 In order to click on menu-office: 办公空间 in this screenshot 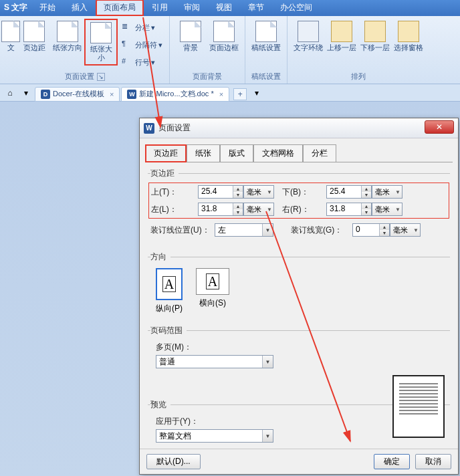, I will do `click(296, 8)`.